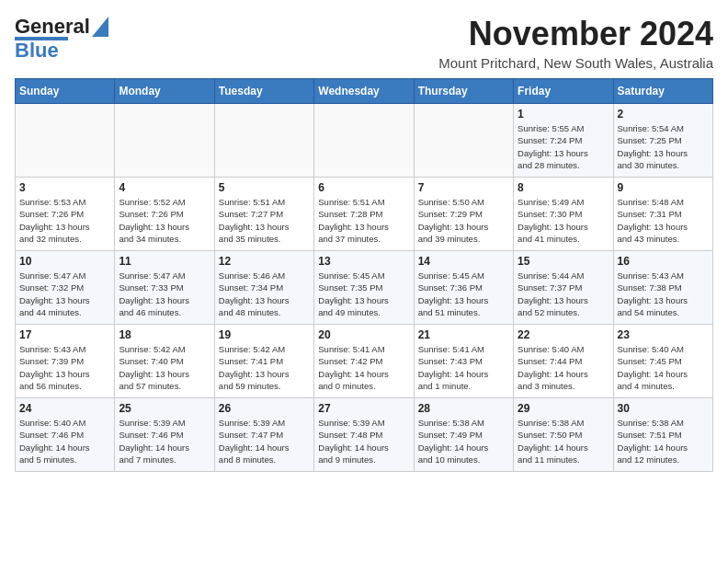 The height and width of the screenshot is (563, 728). I want to click on day-number: 1, so click(563, 114).